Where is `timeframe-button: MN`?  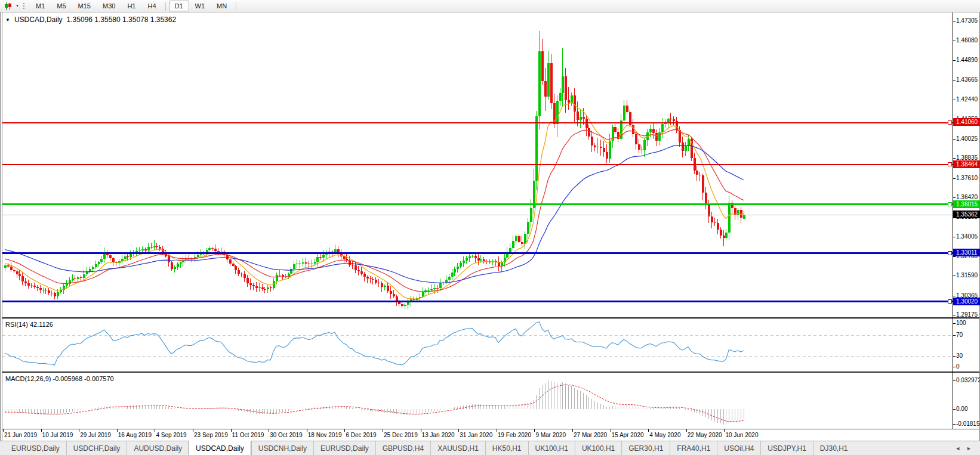 timeframe-button: MN is located at coordinates (222, 6).